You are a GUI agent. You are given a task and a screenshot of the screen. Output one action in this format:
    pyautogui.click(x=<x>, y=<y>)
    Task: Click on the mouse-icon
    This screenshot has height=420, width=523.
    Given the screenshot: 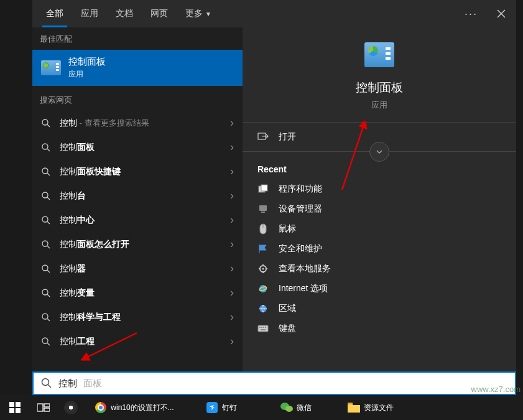 What is the action you would take?
    pyautogui.click(x=263, y=229)
    